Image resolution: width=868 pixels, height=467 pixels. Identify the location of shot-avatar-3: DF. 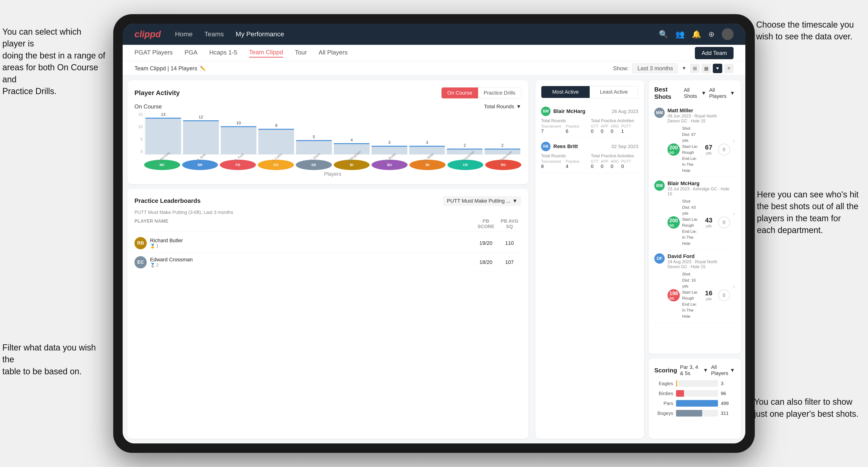
(660, 259).